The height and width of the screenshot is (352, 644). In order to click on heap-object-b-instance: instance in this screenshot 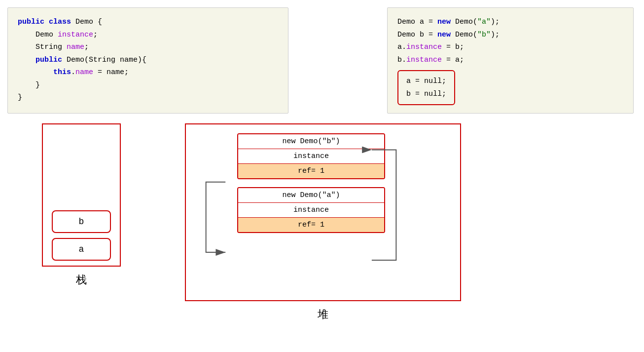, I will do `click(311, 156)`.